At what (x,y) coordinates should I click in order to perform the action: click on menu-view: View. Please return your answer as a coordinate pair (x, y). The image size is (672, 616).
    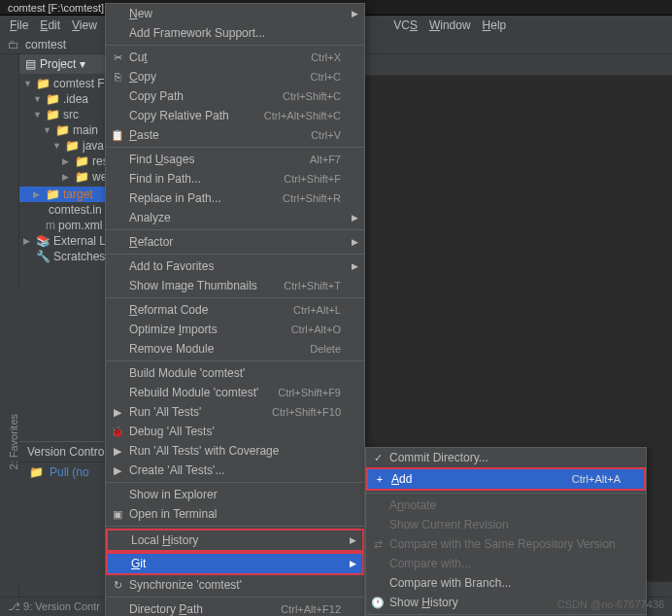
    Looking at the image, I should click on (84, 25).